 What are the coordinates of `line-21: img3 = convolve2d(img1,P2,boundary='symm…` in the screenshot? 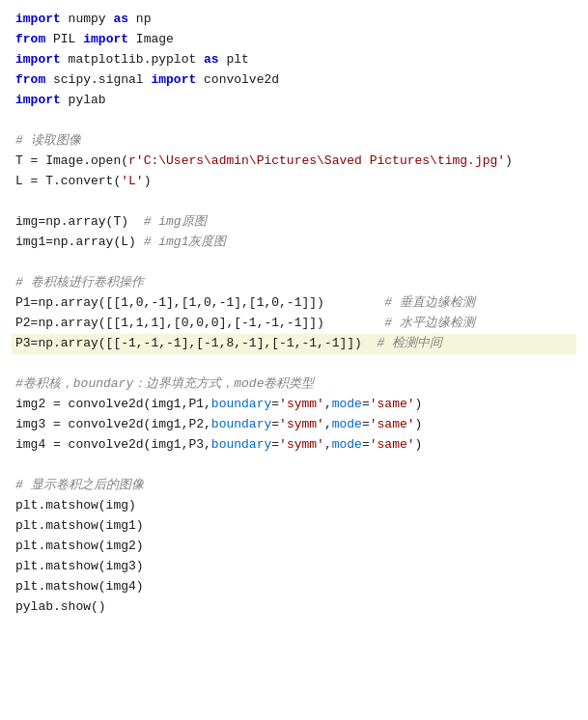 It's located at (294, 425).